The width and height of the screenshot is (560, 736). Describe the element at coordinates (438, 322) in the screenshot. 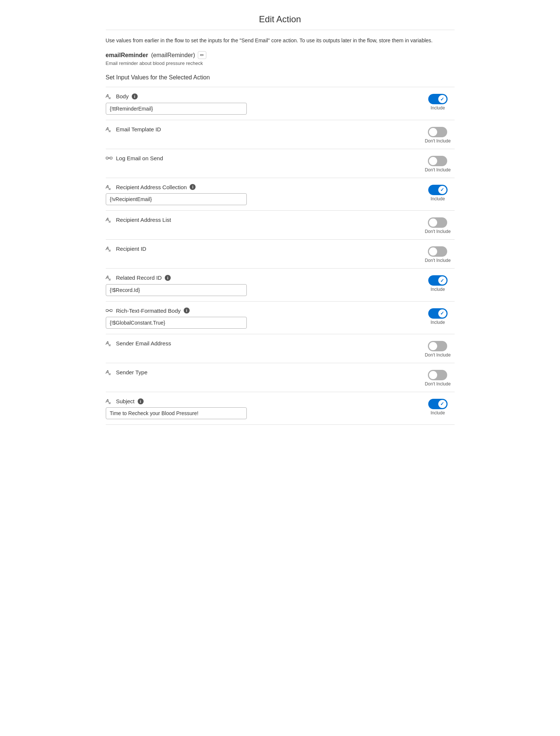

I see `toggle-label-rich-text-formatted-body: Include` at that location.